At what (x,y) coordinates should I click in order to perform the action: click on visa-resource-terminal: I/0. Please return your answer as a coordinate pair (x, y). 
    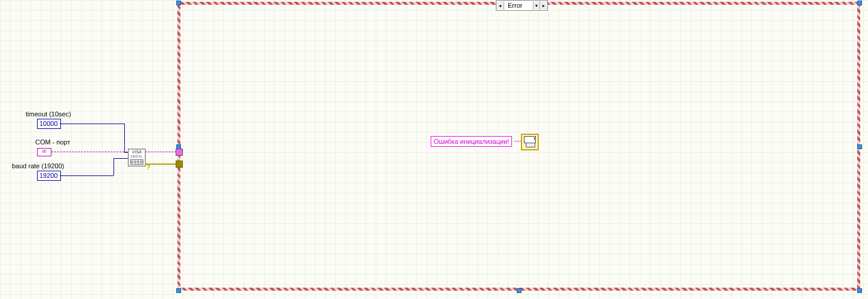
    Looking at the image, I should click on (44, 152).